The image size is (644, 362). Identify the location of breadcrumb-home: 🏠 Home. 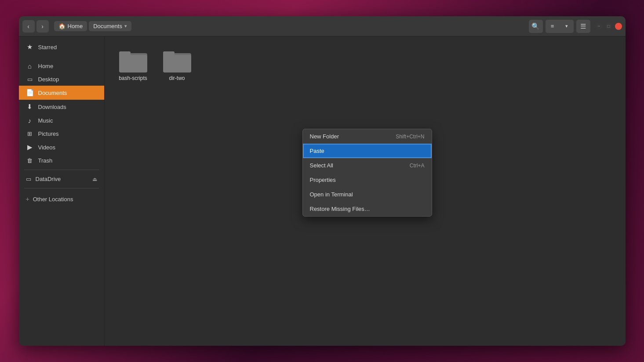
(71, 26).